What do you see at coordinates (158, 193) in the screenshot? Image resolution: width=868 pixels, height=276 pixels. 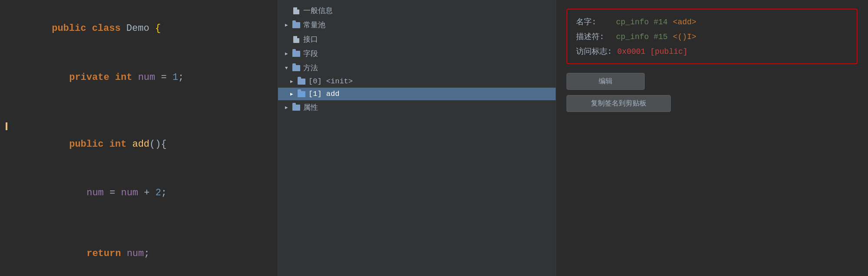 I see `num-2: 2` at bounding box center [158, 193].